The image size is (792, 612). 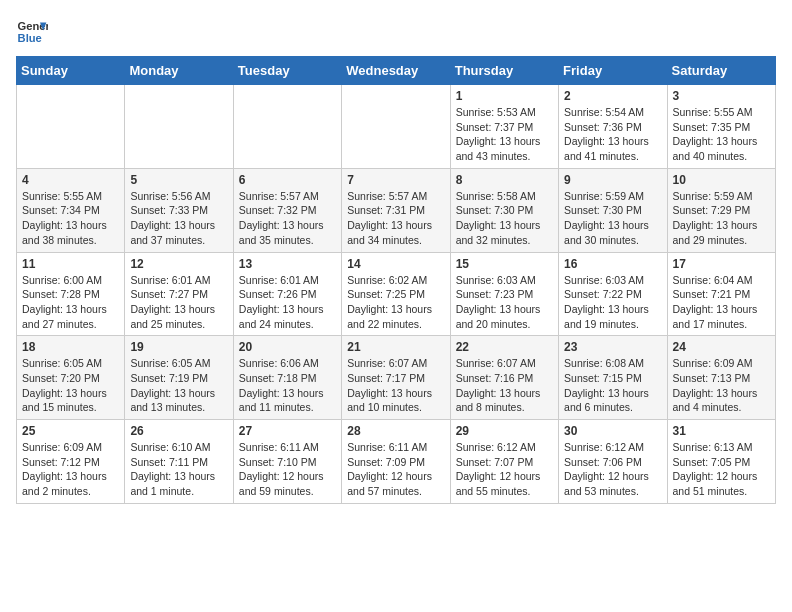 What do you see at coordinates (70, 302) in the screenshot?
I see `day-info: Sunrise: 6:00 AM Sunset: 7:28 PM Dayligh…` at bounding box center [70, 302].